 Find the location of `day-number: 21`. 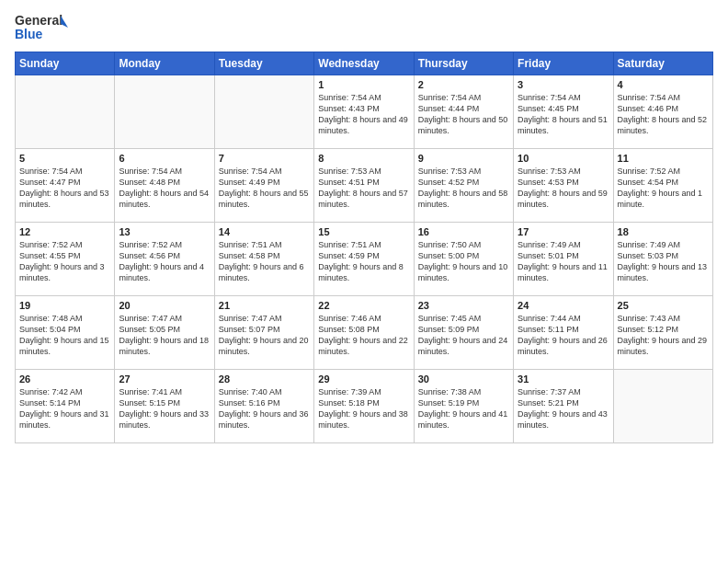

day-number: 21 is located at coordinates (265, 305).